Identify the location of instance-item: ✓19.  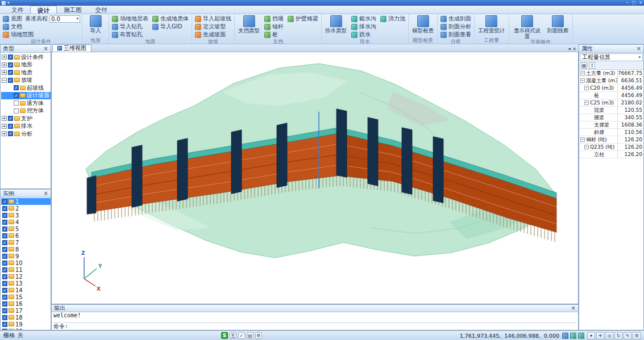
(26, 324).